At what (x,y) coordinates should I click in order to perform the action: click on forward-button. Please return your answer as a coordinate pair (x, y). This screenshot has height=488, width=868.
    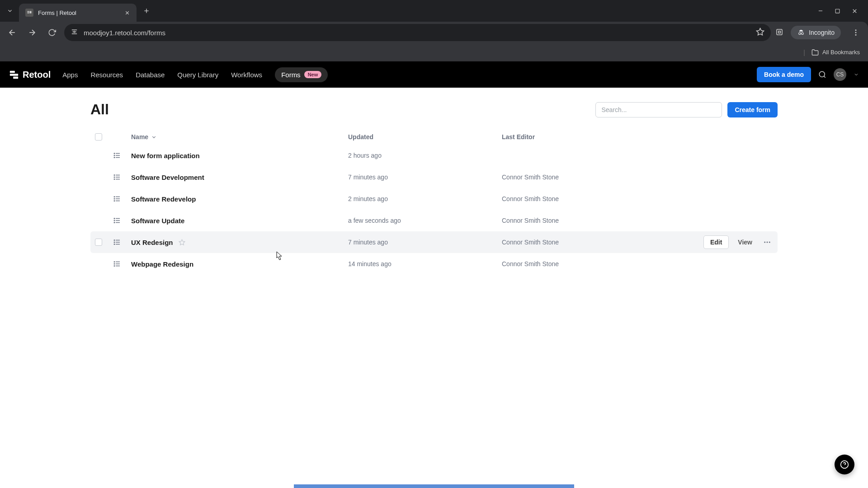
    Looking at the image, I should click on (32, 33).